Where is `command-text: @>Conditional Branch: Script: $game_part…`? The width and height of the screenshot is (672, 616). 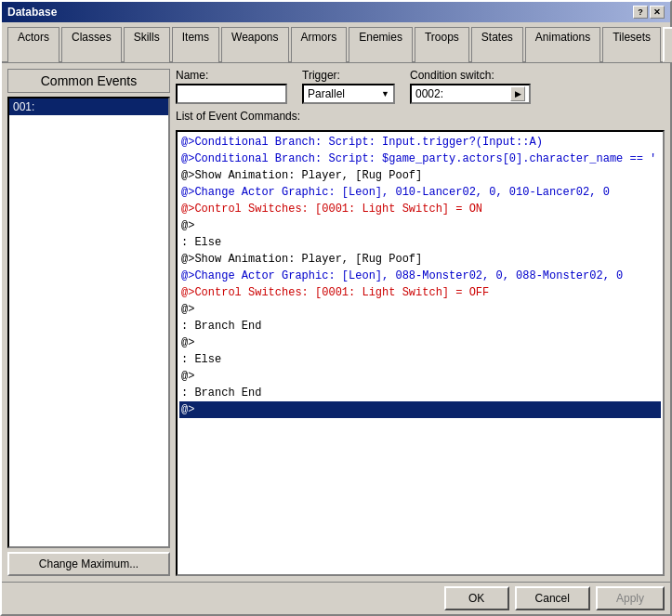
command-text: @>Conditional Branch: Script: $game_part… is located at coordinates (418, 159).